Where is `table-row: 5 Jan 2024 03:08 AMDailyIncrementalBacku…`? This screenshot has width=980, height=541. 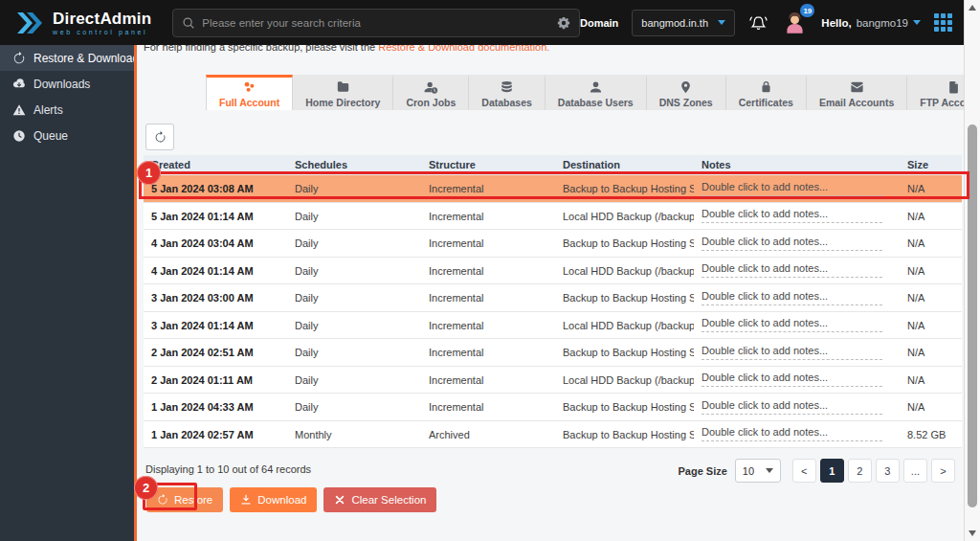 table-row: 5 Jan 2024 03:08 AMDailyIncrementalBacku… is located at coordinates (553, 190).